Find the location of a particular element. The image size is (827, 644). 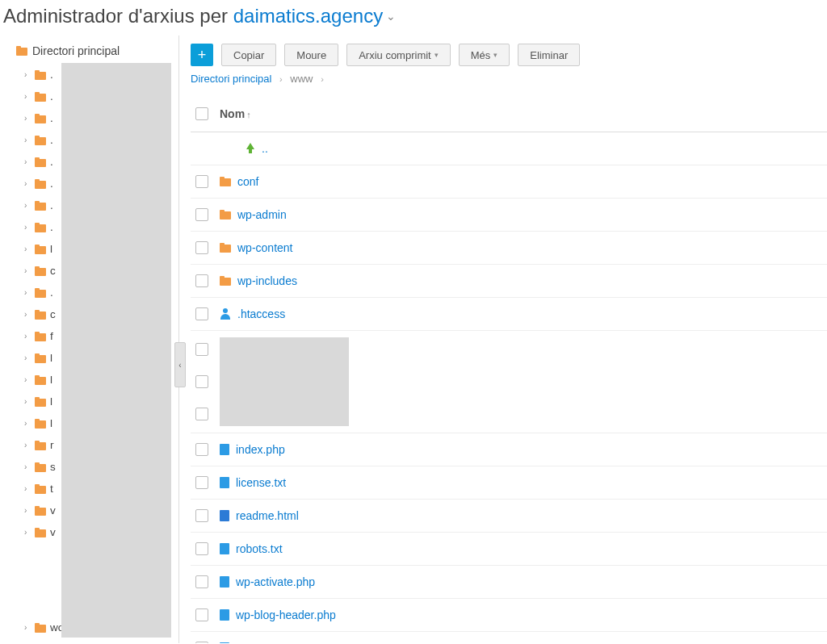

file-name: wp-admin is located at coordinates (254, 215).